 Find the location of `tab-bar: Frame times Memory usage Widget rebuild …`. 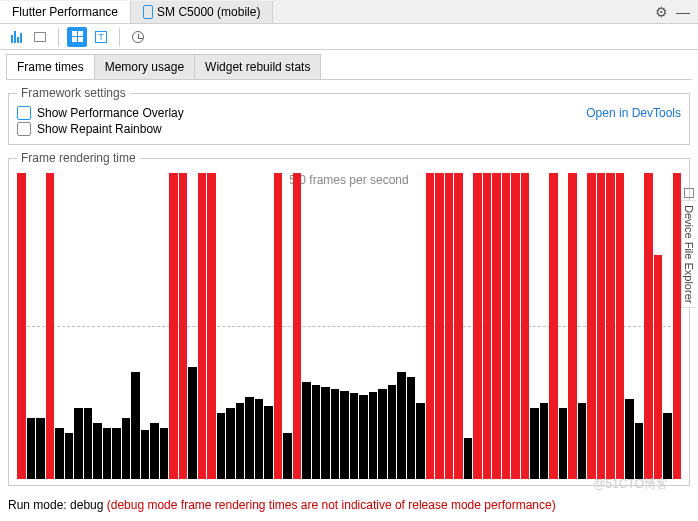

tab-bar: Frame times Memory usage Widget rebuild … is located at coordinates (349, 67).